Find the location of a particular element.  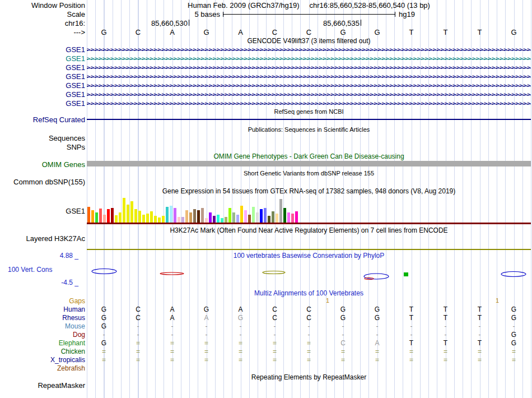

h3k27ac-baseline is located at coordinates (309, 249).